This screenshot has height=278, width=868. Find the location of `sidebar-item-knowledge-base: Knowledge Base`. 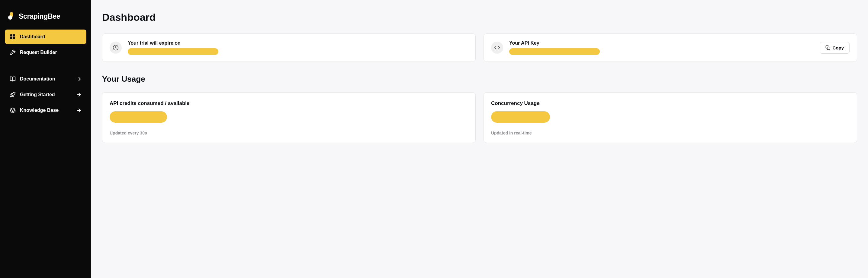

sidebar-item-knowledge-base: Knowledge Base is located at coordinates (45, 110).